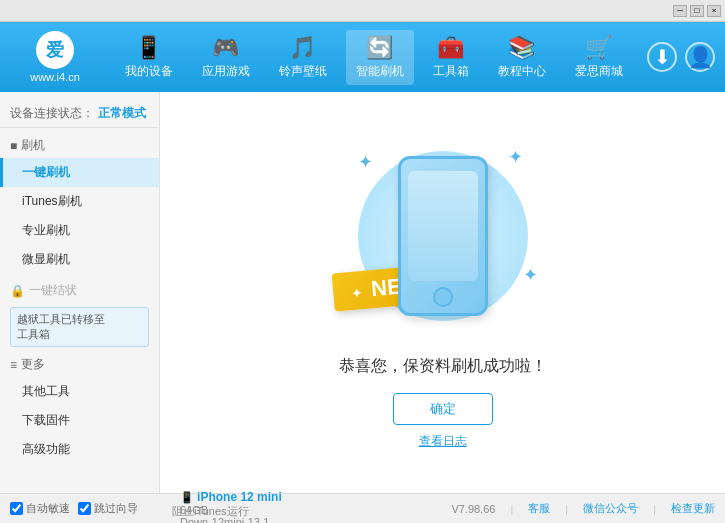 The width and height of the screenshot is (725, 523). I want to click on restore-section-label: 一键结状, so click(53, 290).